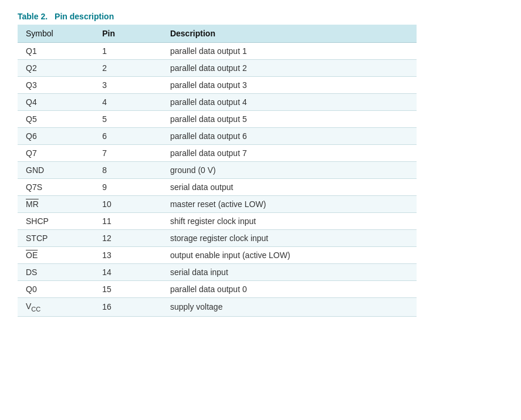 This screenshot has height=420, width=521. I want to click on table-row: Q44parallel data output 4, so click(217, 102).